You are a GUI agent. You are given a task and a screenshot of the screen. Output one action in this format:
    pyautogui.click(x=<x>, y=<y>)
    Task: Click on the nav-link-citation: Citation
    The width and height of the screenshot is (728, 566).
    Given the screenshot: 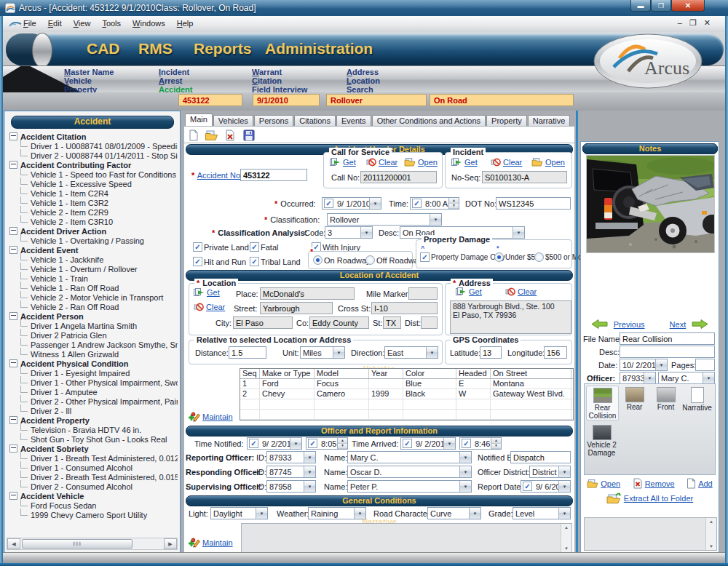 What is the action you would take?
    pyautogui.click(x=266, y=81)
    